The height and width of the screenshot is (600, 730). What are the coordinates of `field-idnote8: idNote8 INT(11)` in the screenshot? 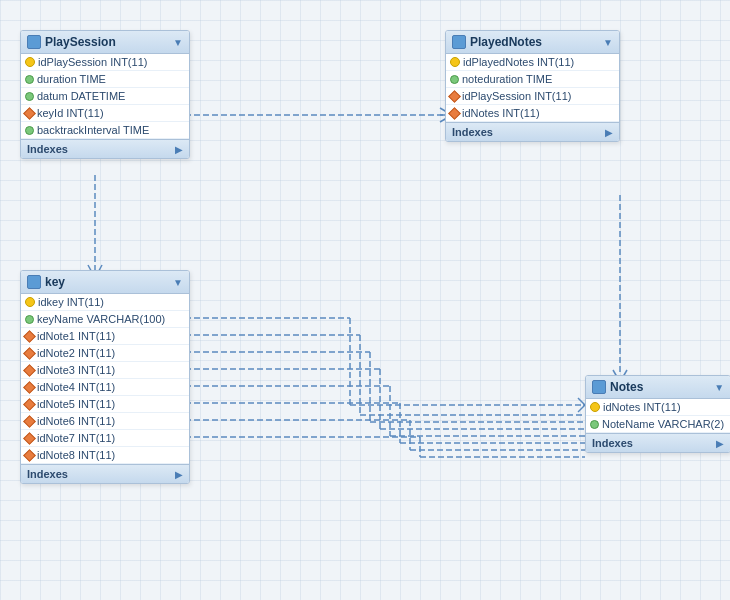 It's located at (105, 456).